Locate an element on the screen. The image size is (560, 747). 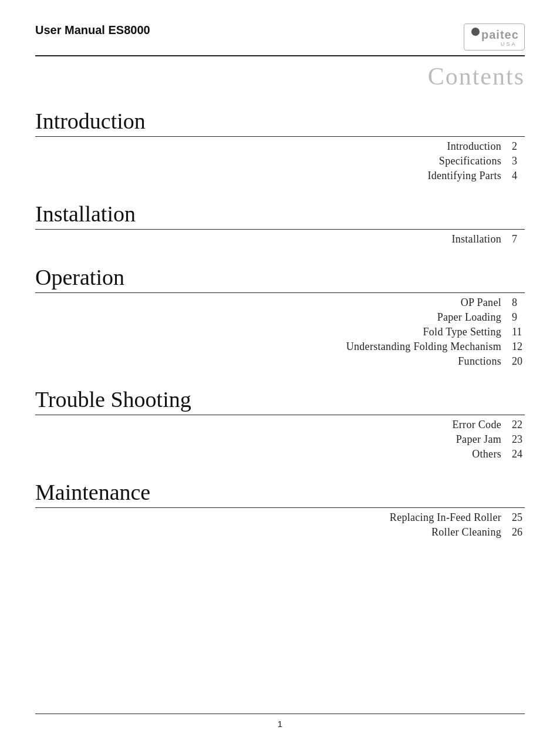
toc-entry-label: OP Panel is located at coordinates (481, 303).